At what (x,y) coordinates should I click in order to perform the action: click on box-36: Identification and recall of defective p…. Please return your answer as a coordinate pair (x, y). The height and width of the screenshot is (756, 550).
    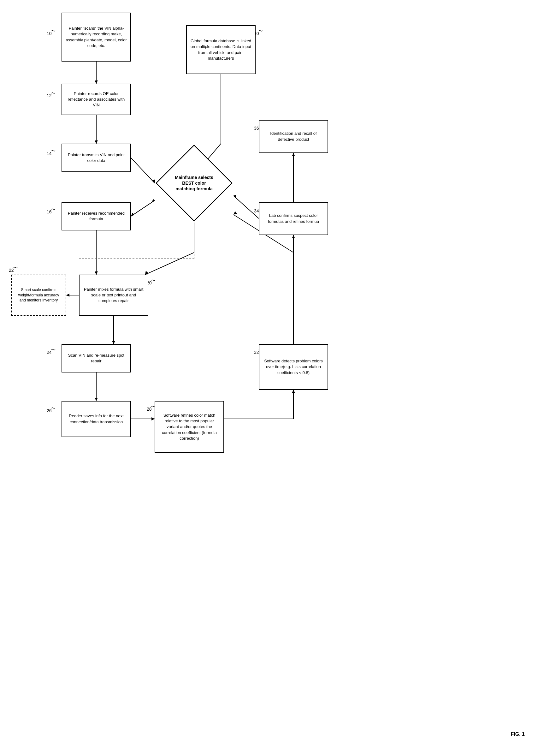
    Looking at the image, I should click on (293, 137).